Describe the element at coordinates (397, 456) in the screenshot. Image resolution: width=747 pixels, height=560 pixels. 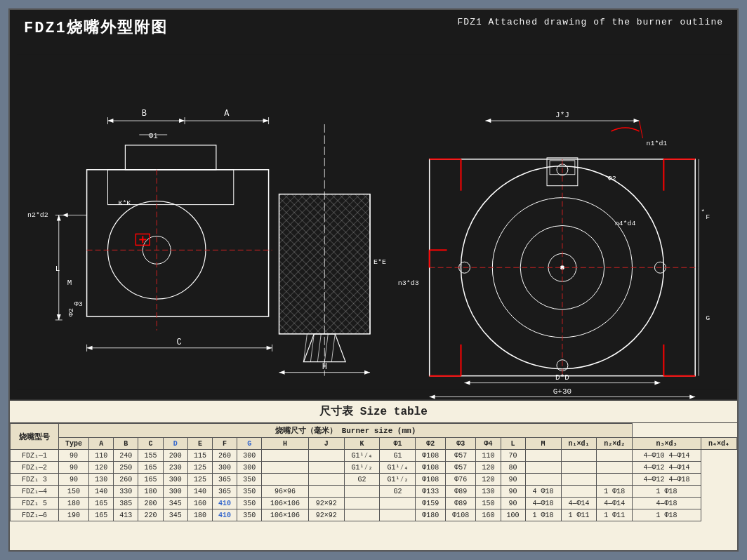
I see `row-phi2: G1` at that location.